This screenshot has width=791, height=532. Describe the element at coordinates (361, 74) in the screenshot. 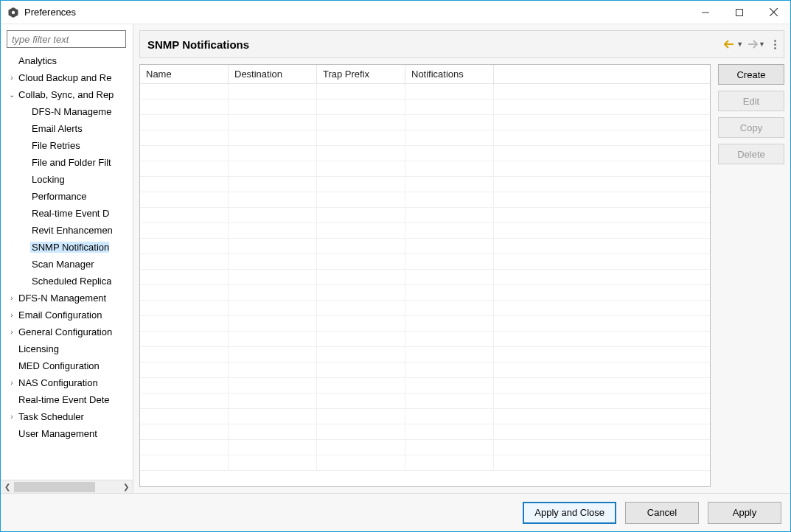

I see `column-header-trap-prefix: Trap Prefix` at that location.